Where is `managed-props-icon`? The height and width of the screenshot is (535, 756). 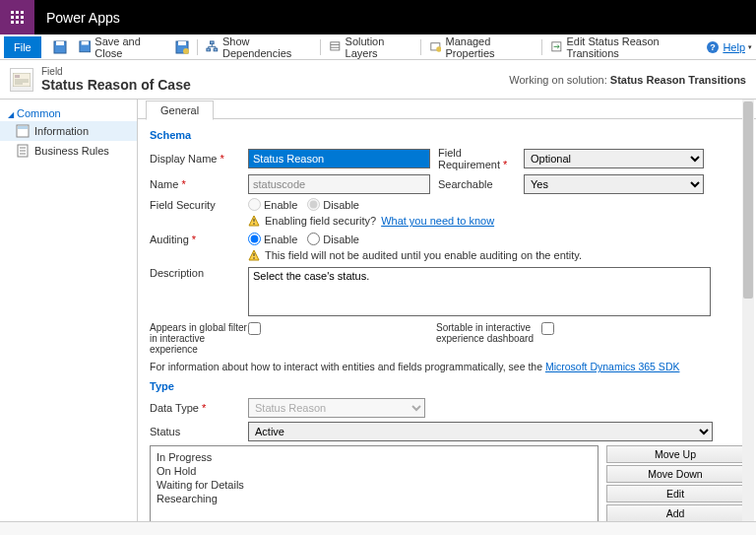
managed-props-icon is located at coordinates (435, 47).